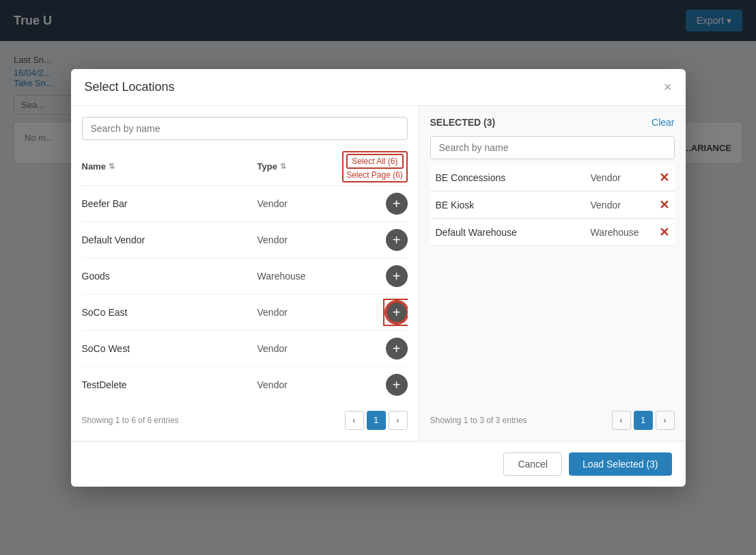 This screenshot has height=555, width=756. I want to click on left-pagination: Showing 1 to 6 of 6 entries ‹ 1 ›, so click(244, 416).